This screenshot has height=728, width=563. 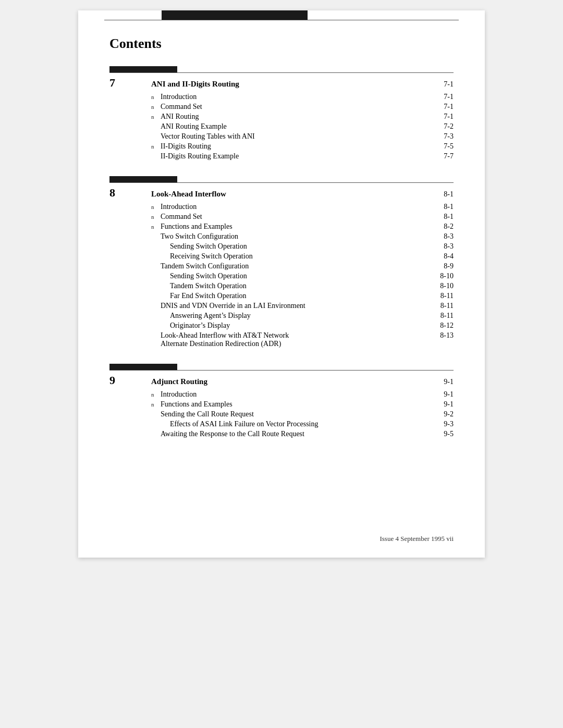 What do you see at coordinates (305, 316) in the screenshot?
I see `toc-subsub-label: Answering Agent’s Display` at bounding box center [305, 316].